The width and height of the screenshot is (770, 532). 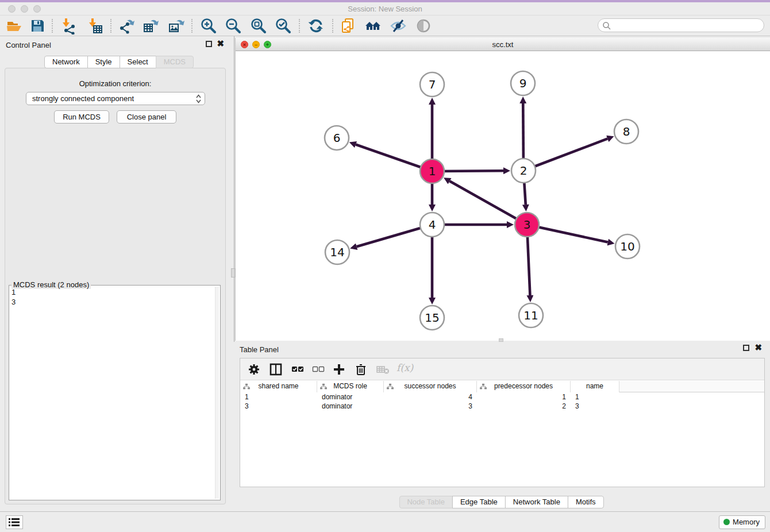 What do you see at coordinates (147, 117) in the screenshot?
I see `close-panel-button: Close panel` at bounding box center [147, 117].